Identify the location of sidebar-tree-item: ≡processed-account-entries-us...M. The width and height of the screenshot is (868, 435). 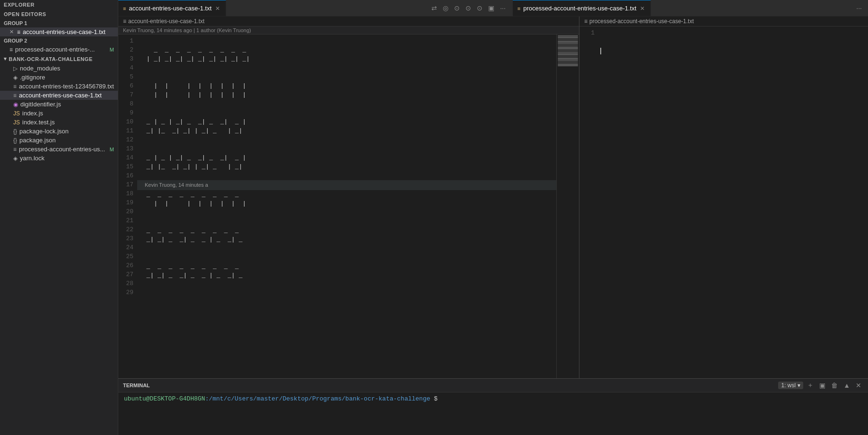
(59, 149).